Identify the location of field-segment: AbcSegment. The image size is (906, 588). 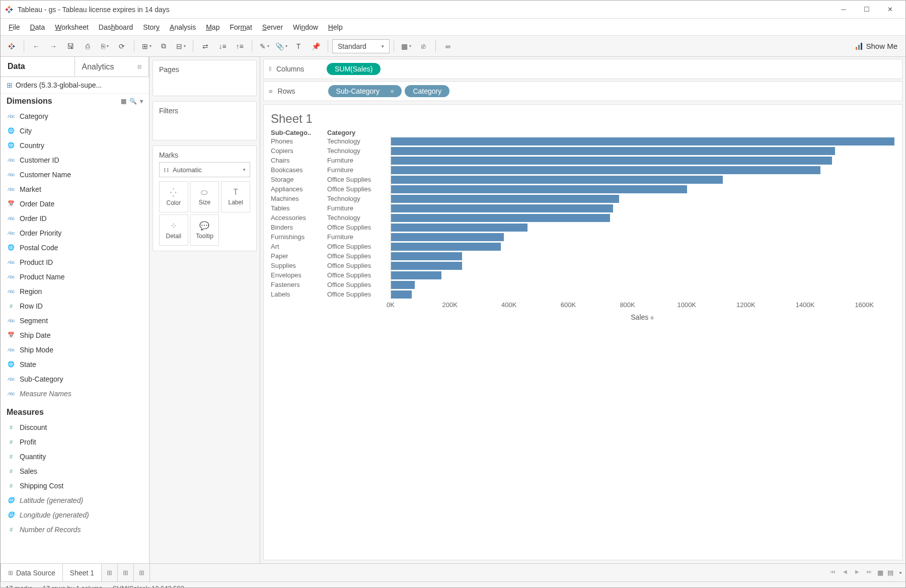
(74, 320).